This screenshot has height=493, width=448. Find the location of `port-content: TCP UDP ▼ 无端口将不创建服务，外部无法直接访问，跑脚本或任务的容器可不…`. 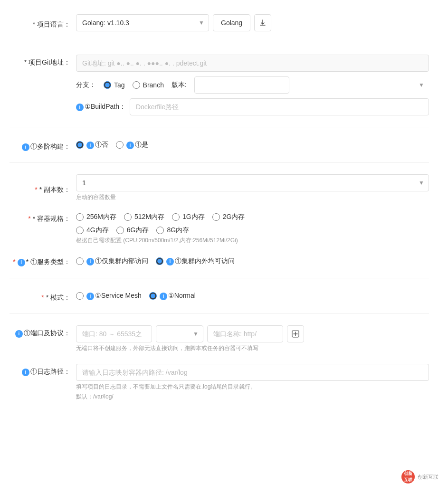

port-content: TCP UDP ▼ 无端口将不创建服务，外部无法直接访问，跑脚本或任务的容器可不… is located at coordinates (253, 339).